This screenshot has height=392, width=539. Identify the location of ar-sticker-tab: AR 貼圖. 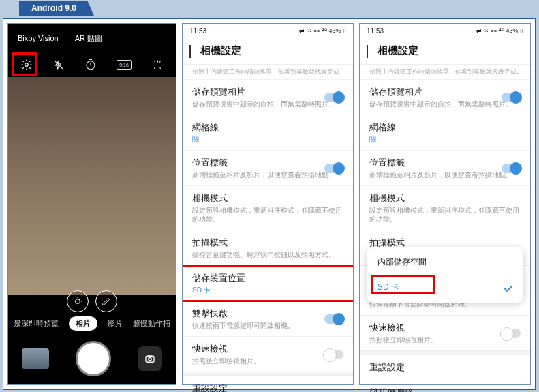
(89, 38).